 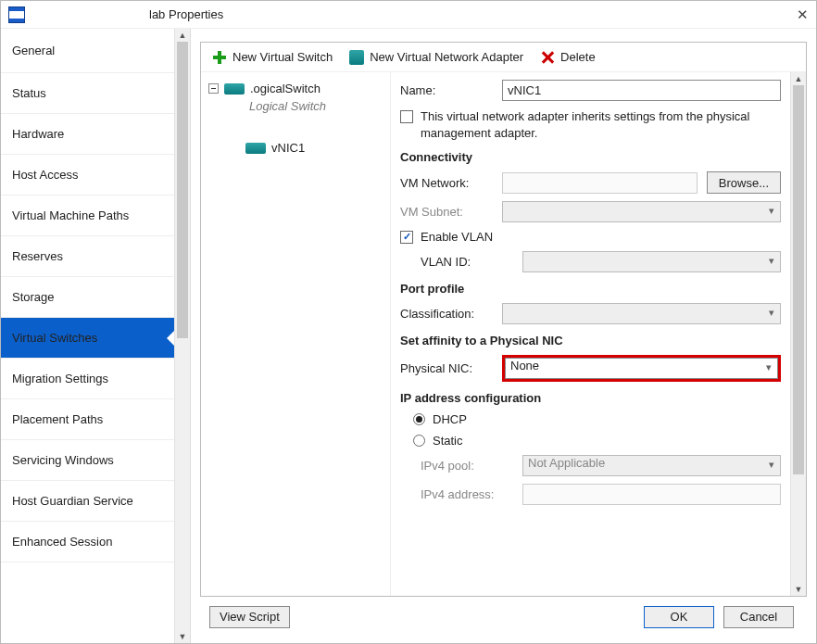 I want to click on physical-nic-combo: None, so click(x=641, y=369).